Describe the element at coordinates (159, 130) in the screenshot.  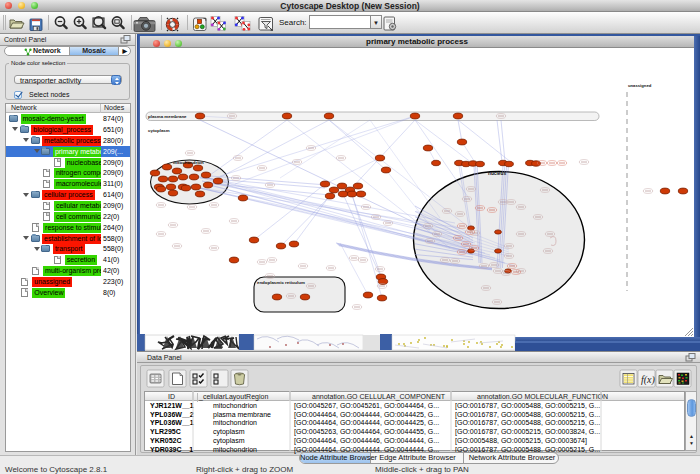
I see `svg-text: cytoplasm` at that location.